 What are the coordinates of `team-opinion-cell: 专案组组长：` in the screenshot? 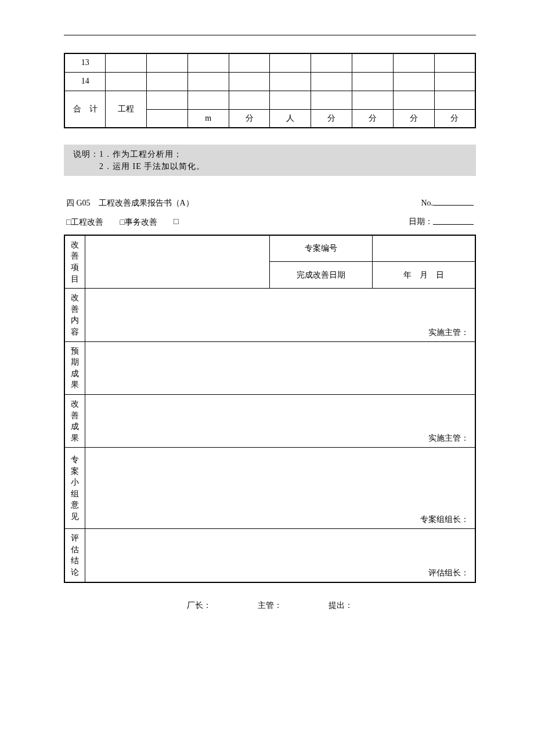 It's located at (280, 488).